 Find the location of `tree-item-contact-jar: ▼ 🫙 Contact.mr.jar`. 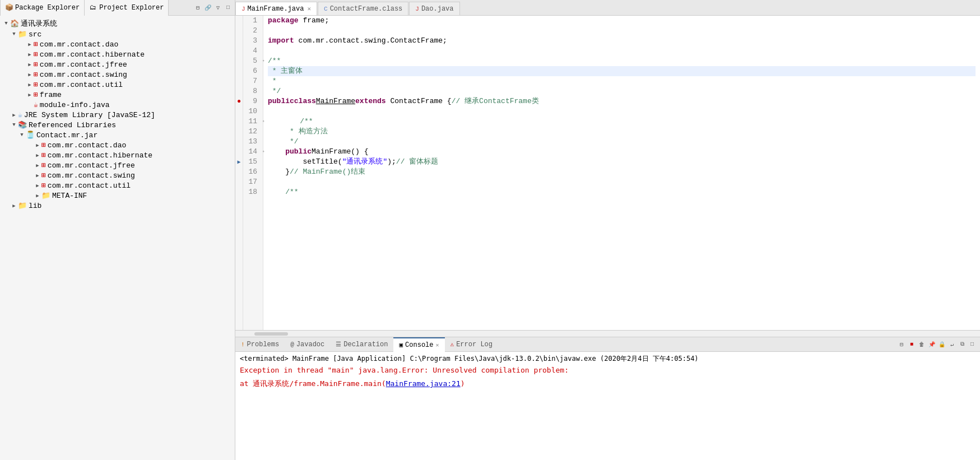

tree-item-contact-jar: ▼ 🫙 Contact.mr.jar is located at coordinates (118, 135).